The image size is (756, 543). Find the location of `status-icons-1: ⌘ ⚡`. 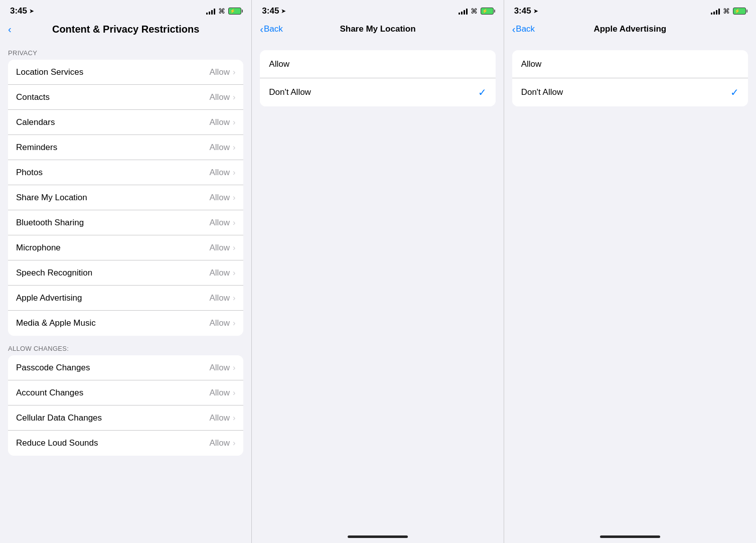

status-icons-1: ⌘ ⚡ is located at coordinates (224, 11).